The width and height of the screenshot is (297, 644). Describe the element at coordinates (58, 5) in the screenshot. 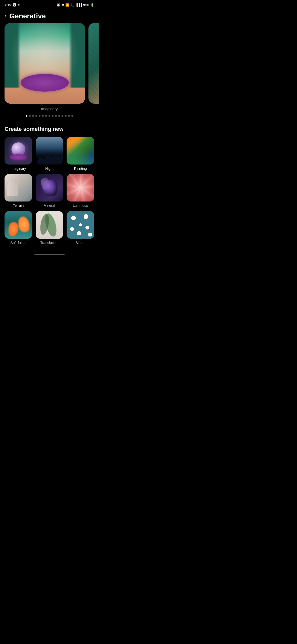

I see `alarm-icon: ⏰` at that location.